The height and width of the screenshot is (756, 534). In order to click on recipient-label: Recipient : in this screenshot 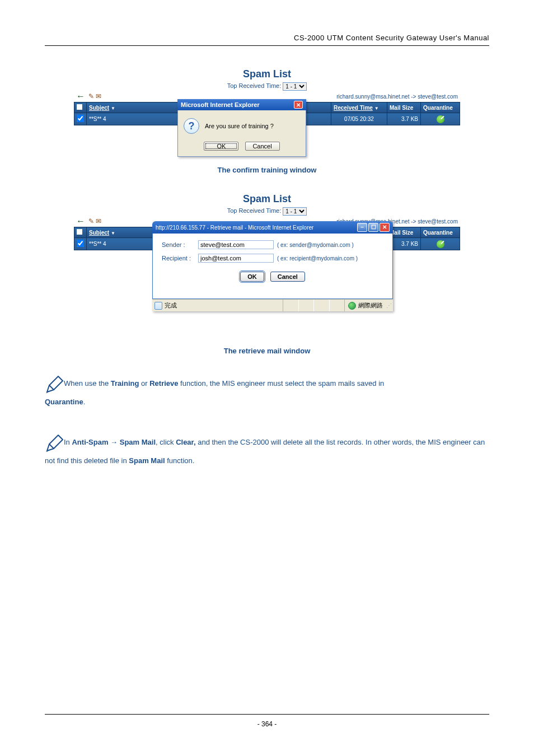, I will do `click(180, 258)`.